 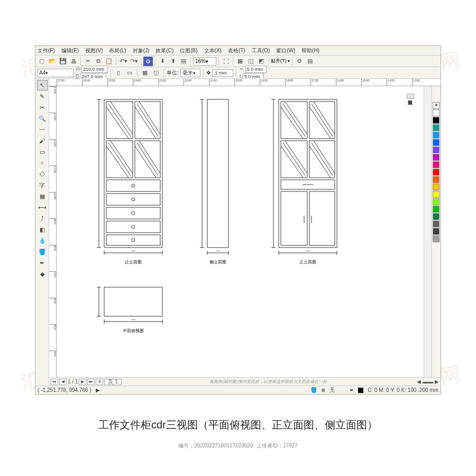 What do you see at coordinates (42, 241) in the screenshot?
I see `eyedropper-tool-icon: 💧` at bounding box center [42, 241].